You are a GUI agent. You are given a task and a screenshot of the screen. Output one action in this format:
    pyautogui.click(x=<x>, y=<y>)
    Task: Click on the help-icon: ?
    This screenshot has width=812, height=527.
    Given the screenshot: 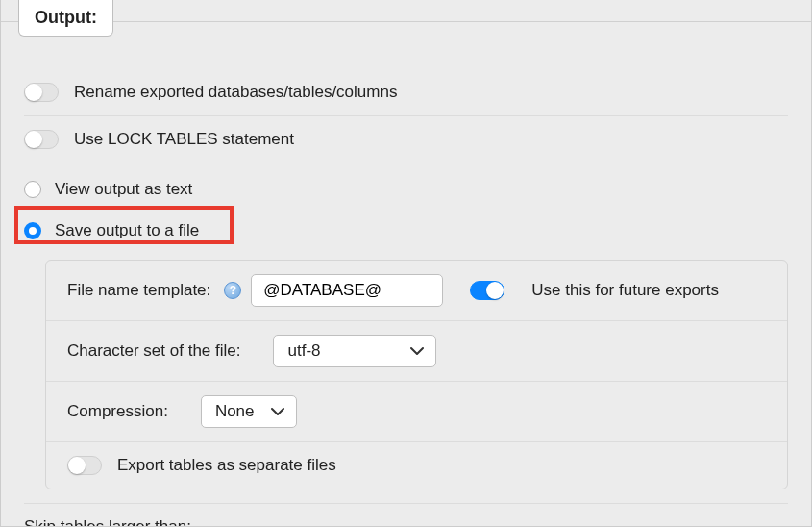 What is the action you would take?
    pyautogui.click(x=233, y=290)
    